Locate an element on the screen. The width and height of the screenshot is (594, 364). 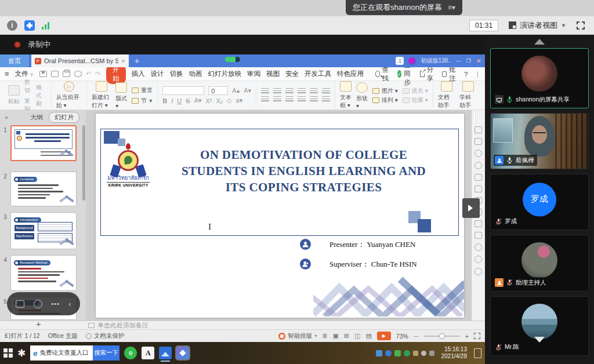
meeting-info-icon: i is located at coordinates (12, 26).